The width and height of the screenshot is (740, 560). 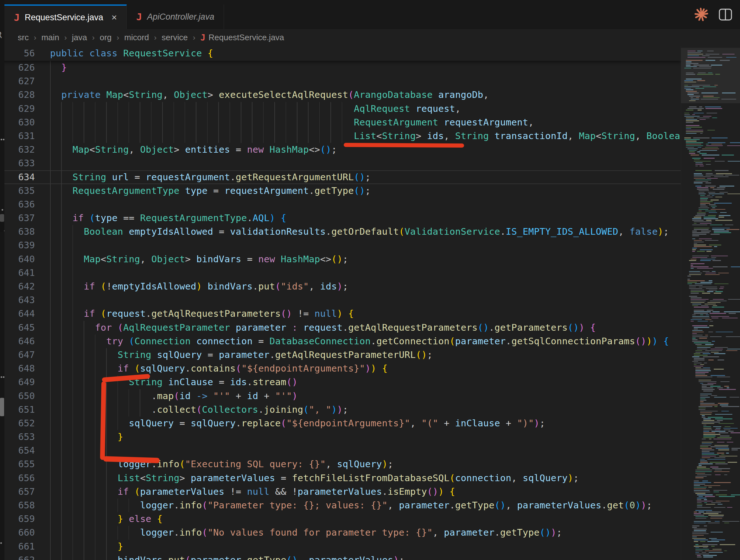 What do you see at coordinates (404, 145) in the screenshot?
I see `annotation-underline-ids-param` at bounding box center [404, 145].